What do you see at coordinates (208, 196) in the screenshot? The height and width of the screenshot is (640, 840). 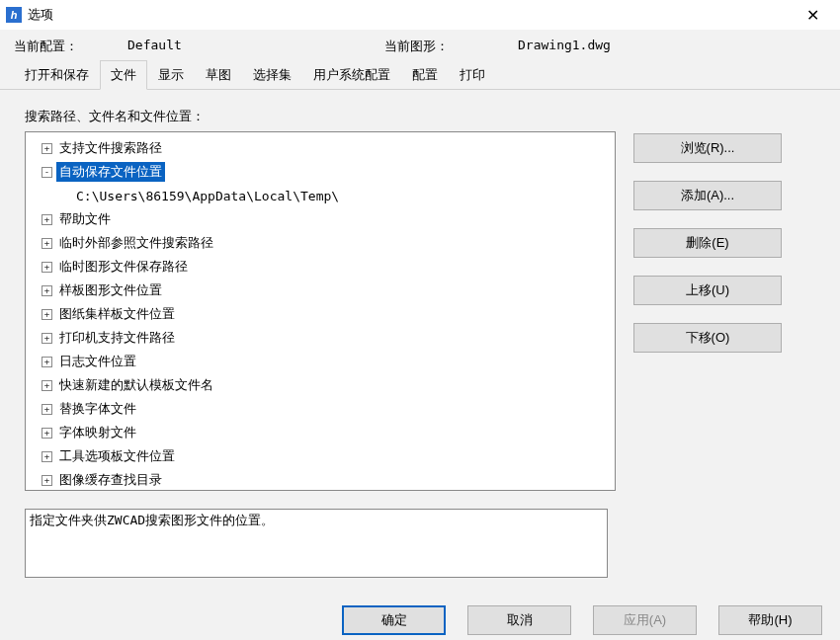 I see `tree-item-label: C:\Users\86159\AppData\Local\Temp\` at bounding box center [208, 196].